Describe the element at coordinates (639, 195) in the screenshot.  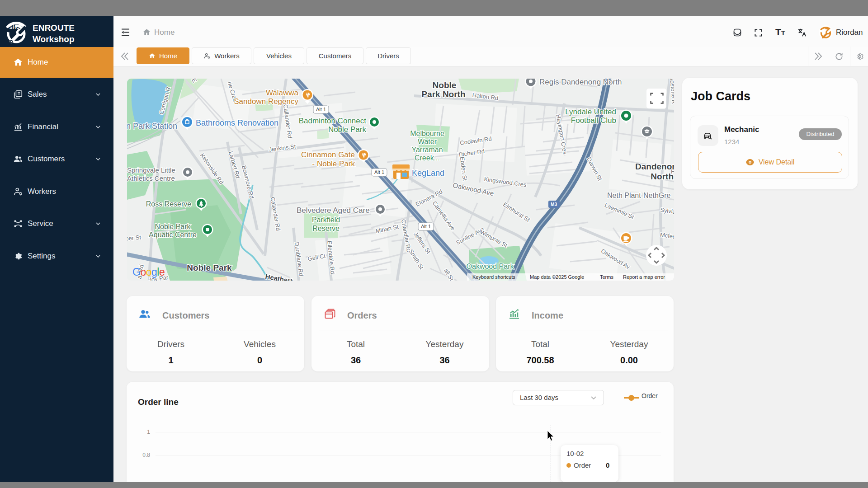
I see `svg-text: Neth Plant-NethGre` at that location.